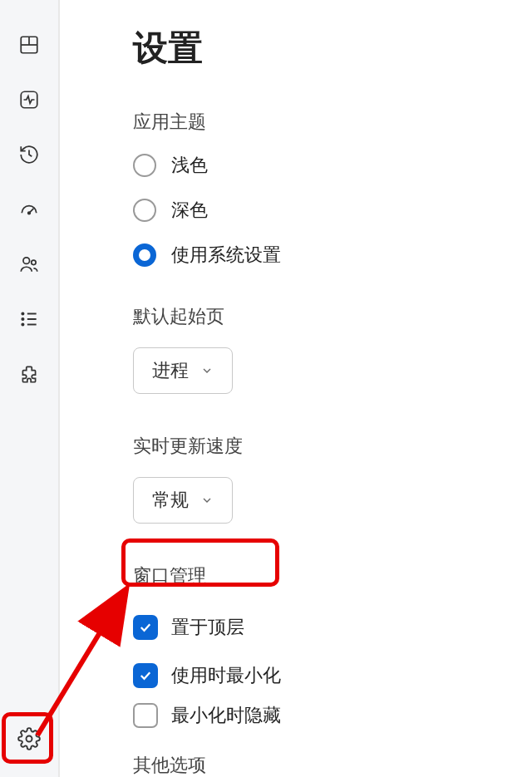 The width and height of the screenshot is (532, 777). Describe the element at coordinates (29, 739) in the screenshot. I see `gear-icon` at that location.